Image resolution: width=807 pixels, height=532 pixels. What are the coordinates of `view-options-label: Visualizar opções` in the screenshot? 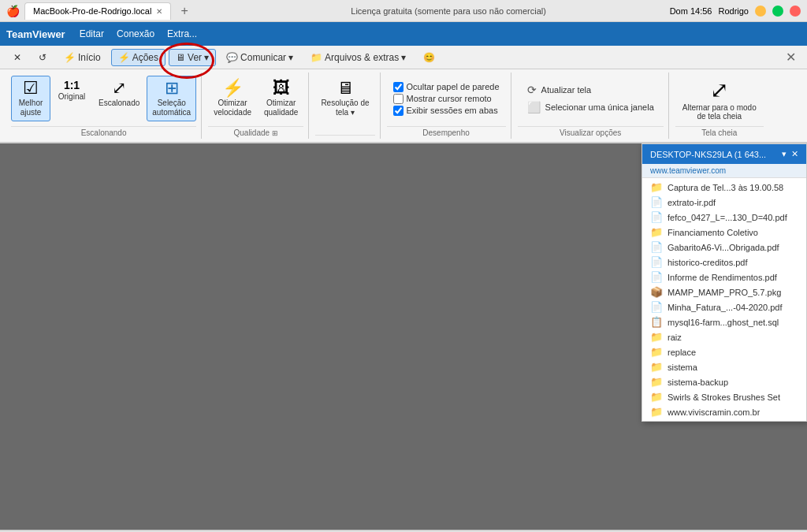 It's located at (591, 132).